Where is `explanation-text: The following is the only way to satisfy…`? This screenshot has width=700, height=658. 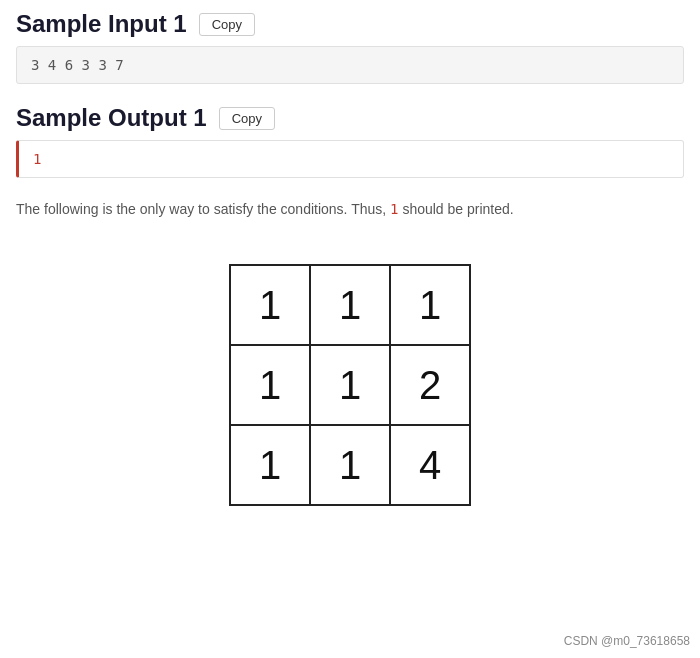 explanation-text: The following is the only way to satisfy… is located at coordinates (350, 209).